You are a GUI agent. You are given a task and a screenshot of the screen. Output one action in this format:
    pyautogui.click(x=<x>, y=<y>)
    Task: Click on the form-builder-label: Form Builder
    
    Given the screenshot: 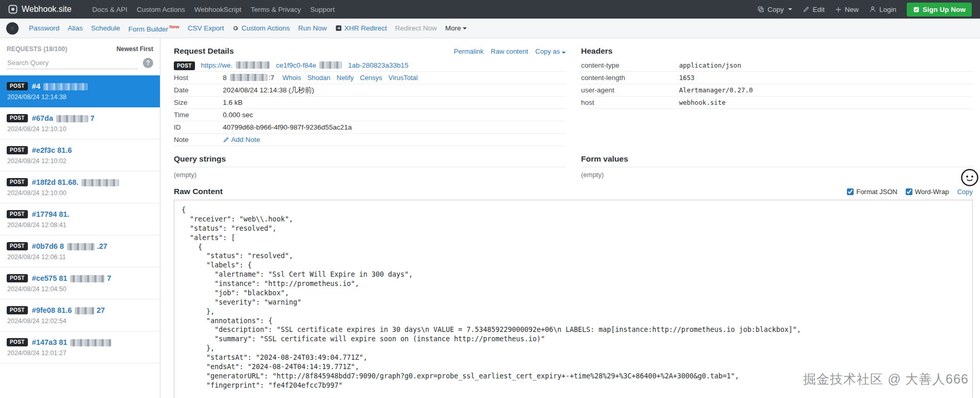 What is the action you would take?
    pyautogui.click(x=149, y=29)
    